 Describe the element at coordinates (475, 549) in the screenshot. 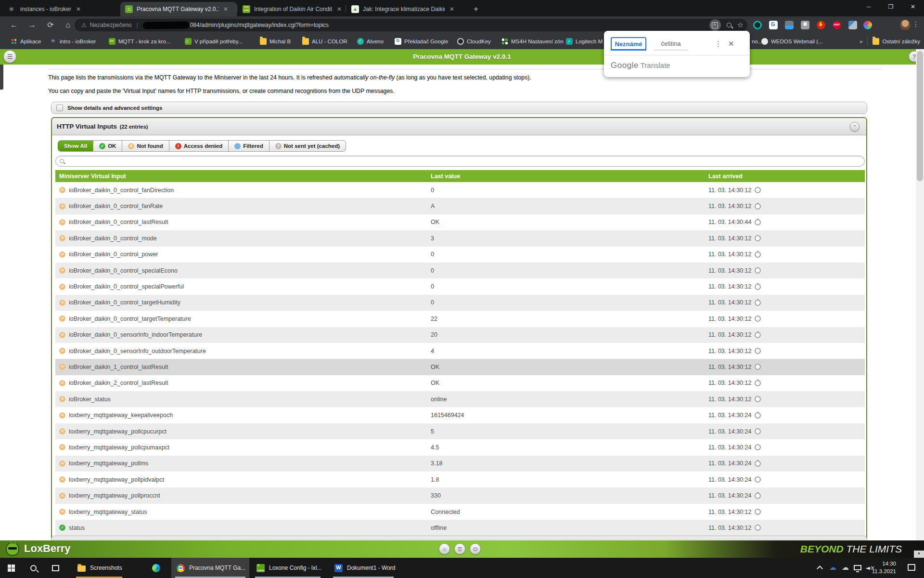

I see `power-button: ⏻` at that location.